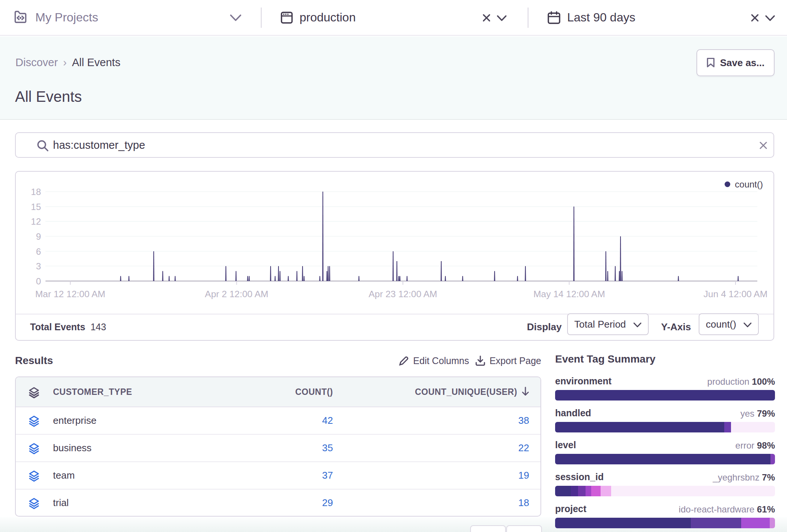  I want to click on svg-text: 0, so click(38, 281).